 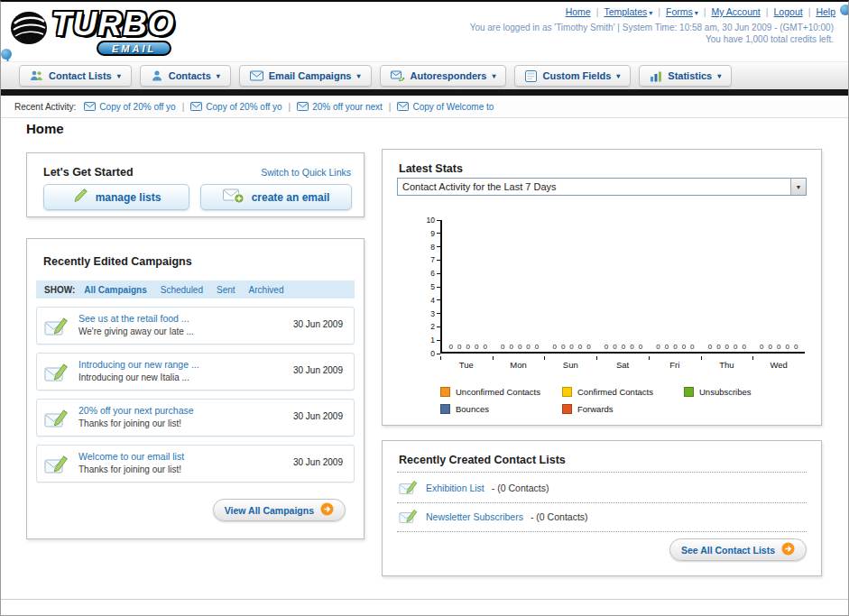 I want to click on campaign-tab-all-campaigns: All Campaigns, so click(x=115, y=290).